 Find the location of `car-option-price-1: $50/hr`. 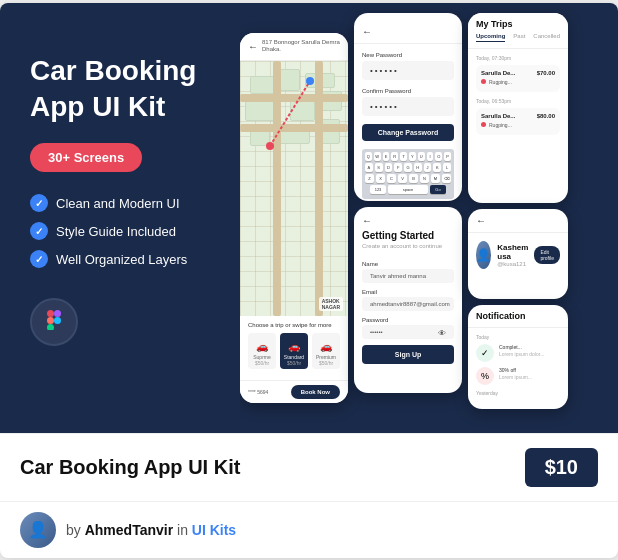

car-option-price-1: $50/hr is located at coordinates (262, 363).